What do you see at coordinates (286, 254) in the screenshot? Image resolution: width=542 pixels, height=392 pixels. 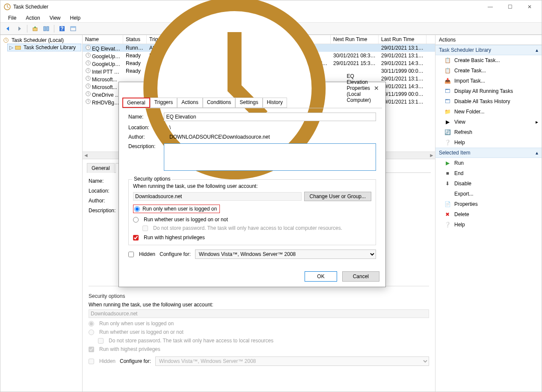 I see `dialog-configure-for-select: Windows Vista™, Windows Server™ 2008` at bounding box center [286, 254].